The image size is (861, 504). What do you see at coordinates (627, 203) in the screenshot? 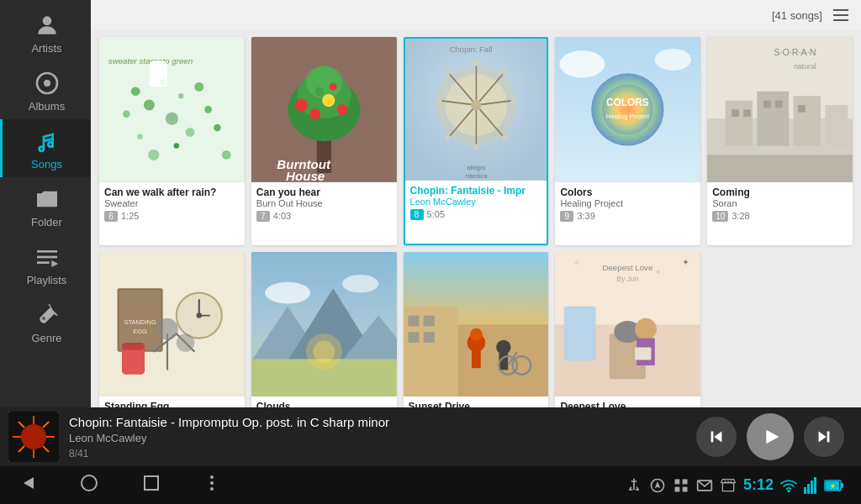
I see `album-artist: Healing Project` at bounding box center [627, 203].